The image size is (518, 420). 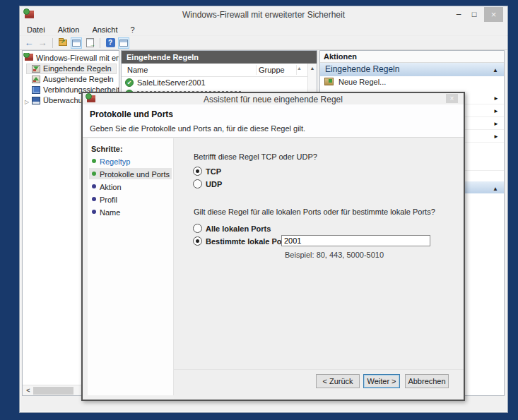 I want to click on firewall-icon, so click(x=29, y=57).